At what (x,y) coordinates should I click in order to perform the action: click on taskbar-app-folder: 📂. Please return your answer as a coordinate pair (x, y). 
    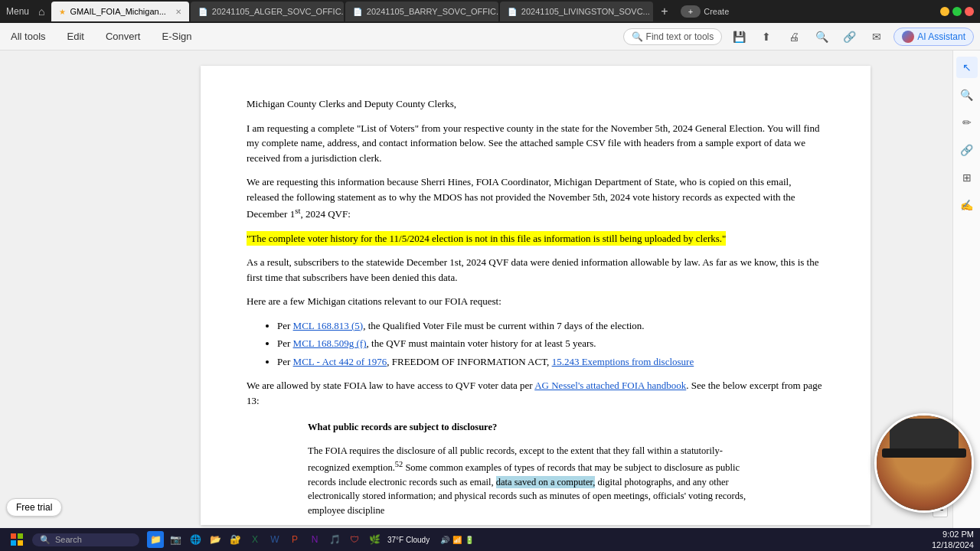
    Looking at the image, I should click on (215, 540).